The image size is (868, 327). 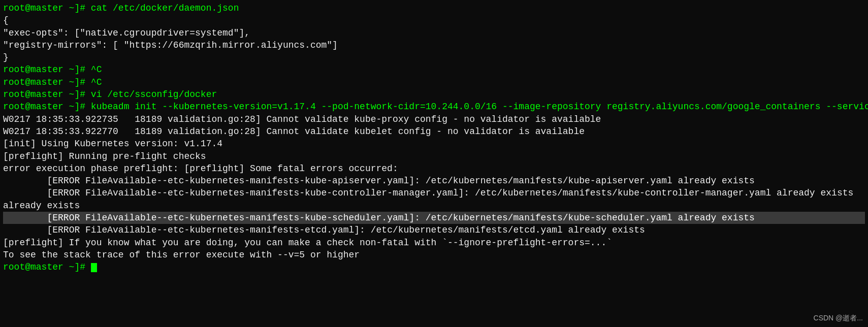 I want to click on terminal-line: root@master ~]# kubeadm init --kubernete…, so click(x=434, y=107).